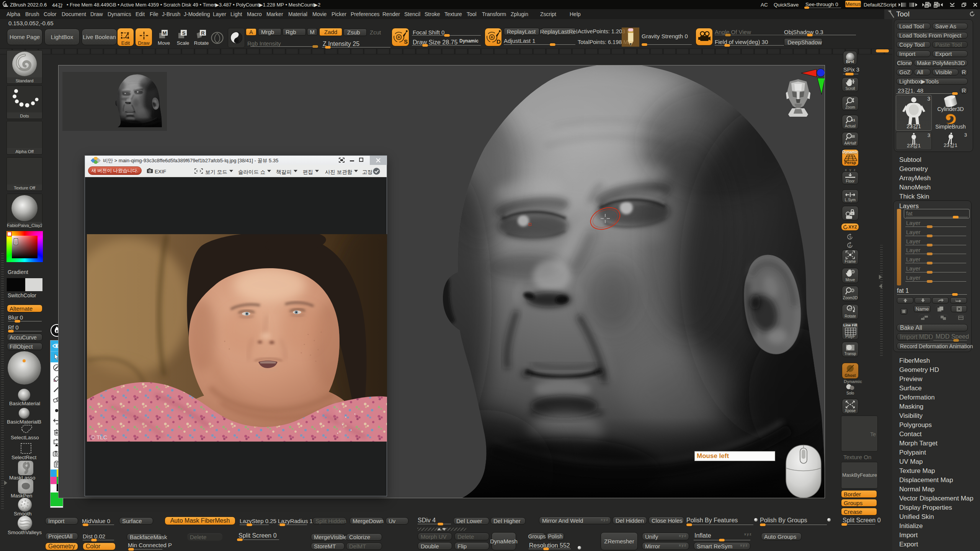 This screenshot has width=980, height=551. Describe the element at coordinates (555, 536) in the screenshot. I see `dynamesh-polish-button: Polish` at that location.